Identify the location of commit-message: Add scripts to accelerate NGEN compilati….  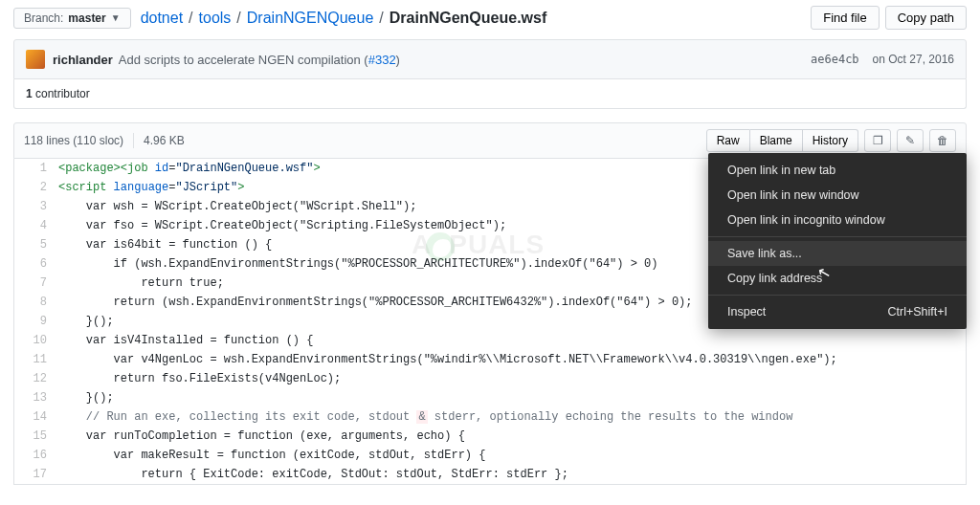
(259, 59).